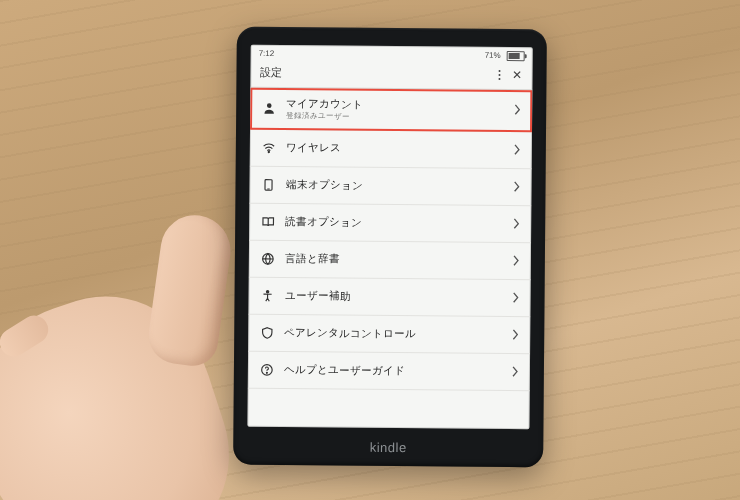  What do you see at coordinates (515, 55) in the screenshot?
I see `battery-icon` at bounding box center [515, 55].